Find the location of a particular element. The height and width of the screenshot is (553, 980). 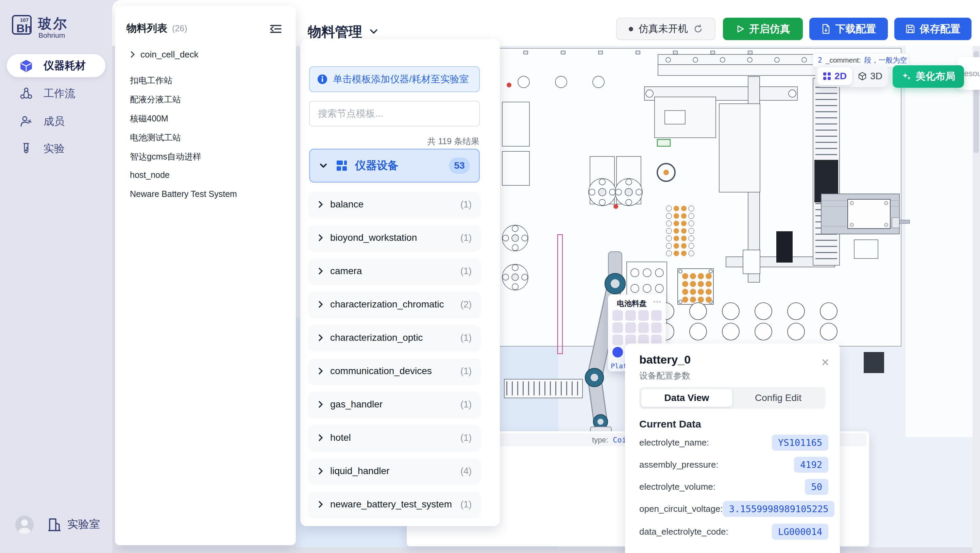

play-icon is located at coordinates (740, 29).